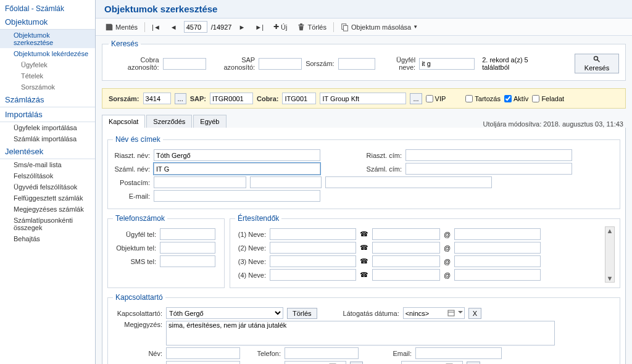 The height and width of the screenshot is (364, 632). What do you see at coordinates (497, 275) in the screenshot?
I see `ert4-mail` at bounding box center [497, 275].